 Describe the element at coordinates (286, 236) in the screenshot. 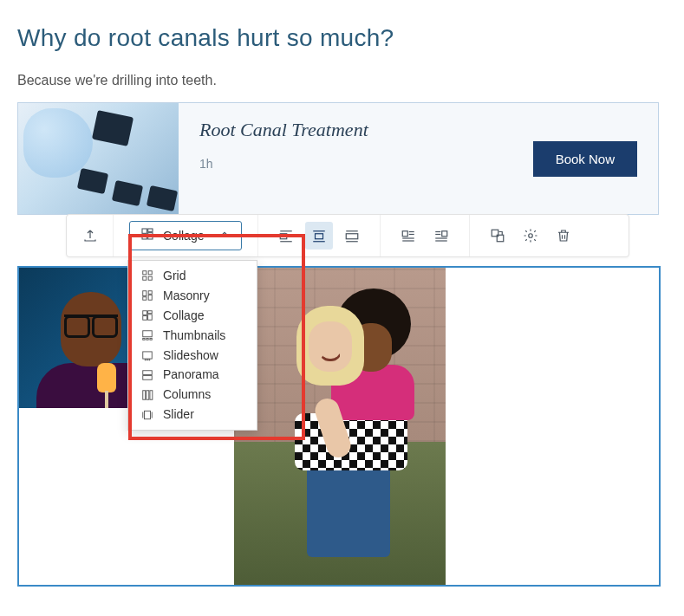

I see `align-left-button` at that location.